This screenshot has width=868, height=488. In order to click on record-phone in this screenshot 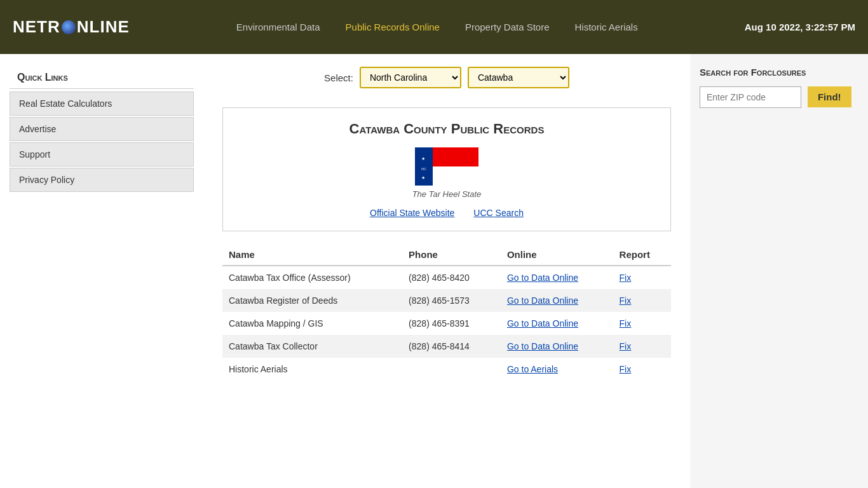, I will do `click(451, 369)`.